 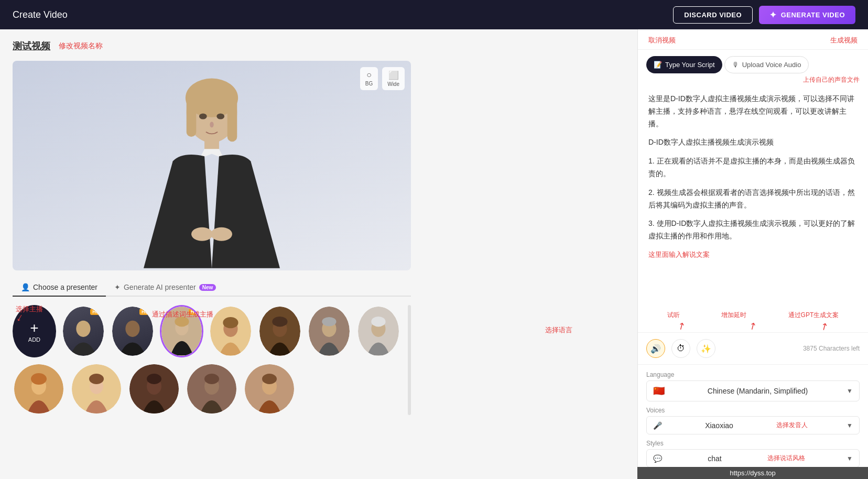 What do you see at coordinates (40, 15) in the screenshot?
I see `page-title: Create Video` at bounding box center [40, 15].